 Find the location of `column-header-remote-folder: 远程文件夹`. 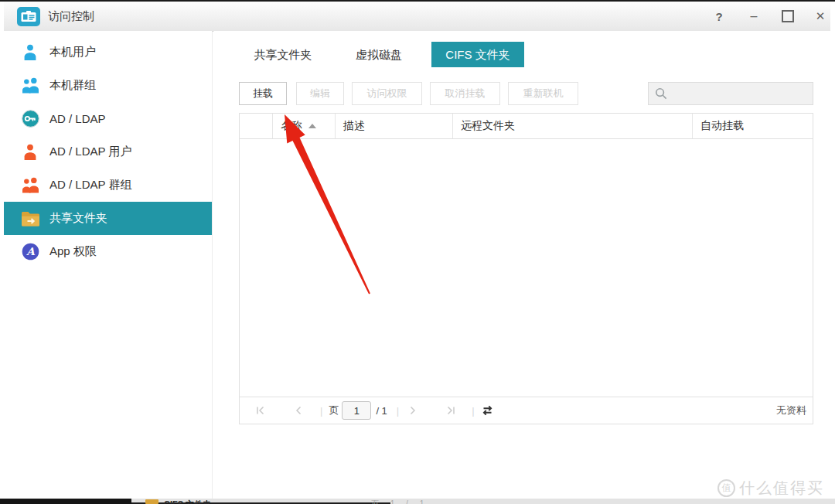

column-header-remote-folder: 远程文件夹 is located at coordinates (573, 126).